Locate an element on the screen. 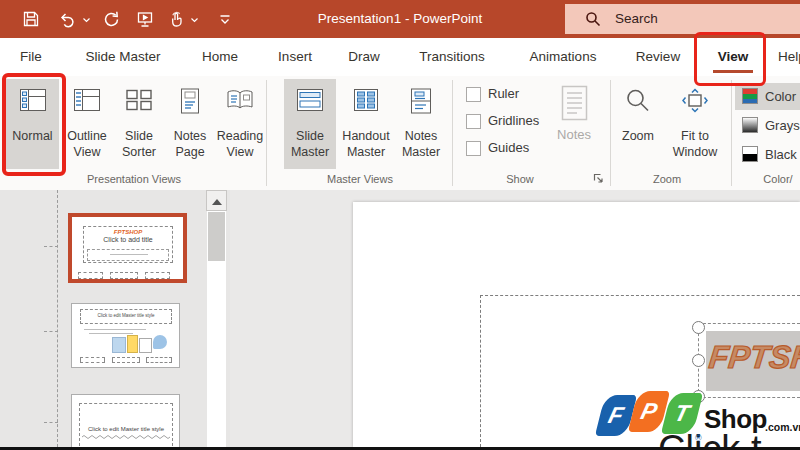 The height and width of the screenshot is (450, 800). registered-mark: ® is located at coordinates (698, 438).